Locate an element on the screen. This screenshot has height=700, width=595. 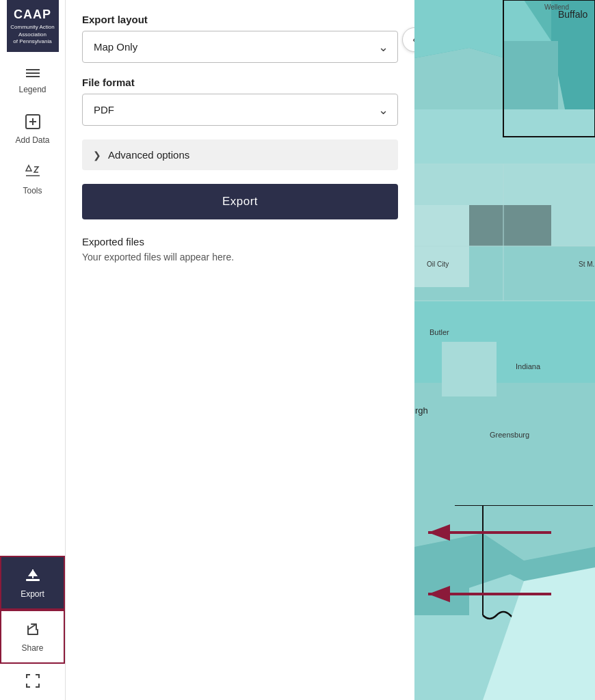
sidebar-item-tools-label: Tools is located at coordinates (32, 191).